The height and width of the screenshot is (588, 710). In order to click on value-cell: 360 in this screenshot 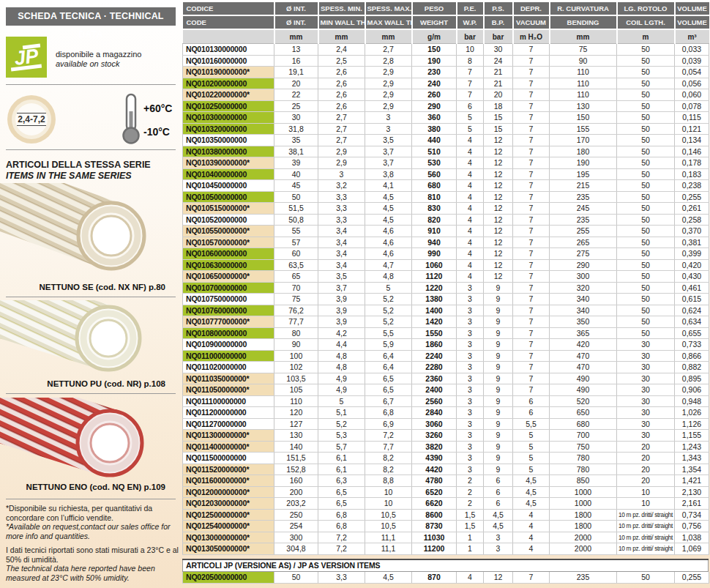, I will do `click(435, 118)`.